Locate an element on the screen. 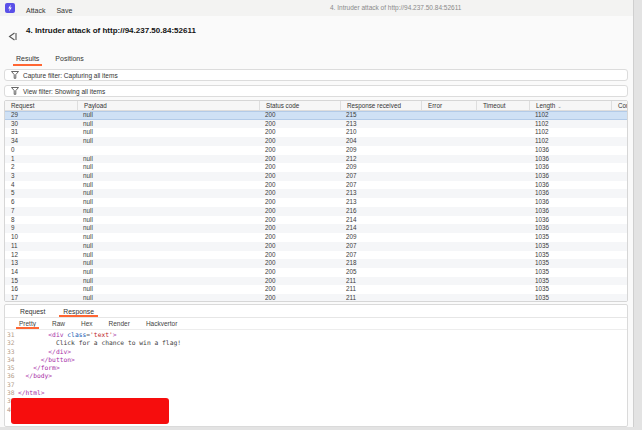 The image size is (642, 430). table-cell: 8 is located at coordinates (41, 220).